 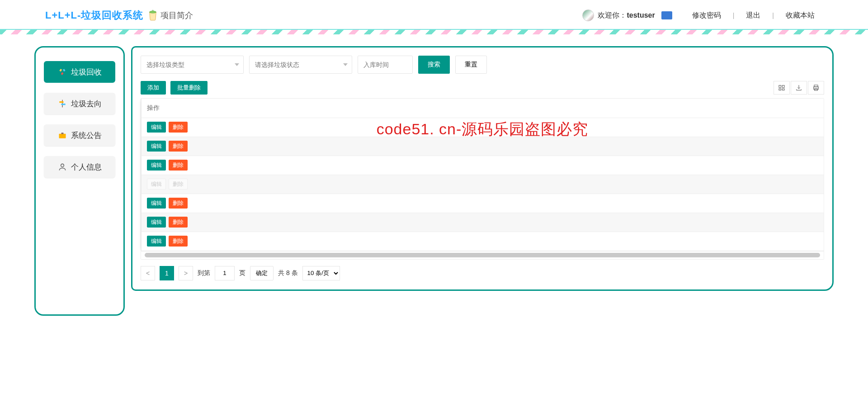 I want to click on avatar, so click(x=588, y=15).